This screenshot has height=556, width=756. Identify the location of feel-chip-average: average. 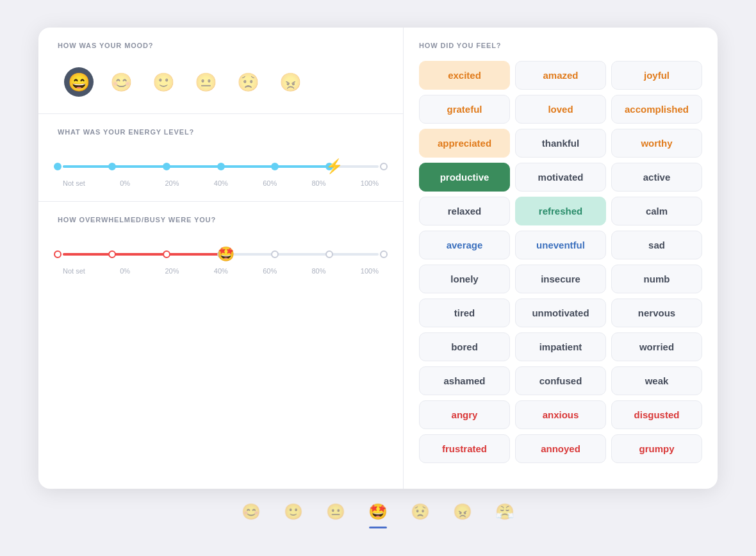
(464, 245).